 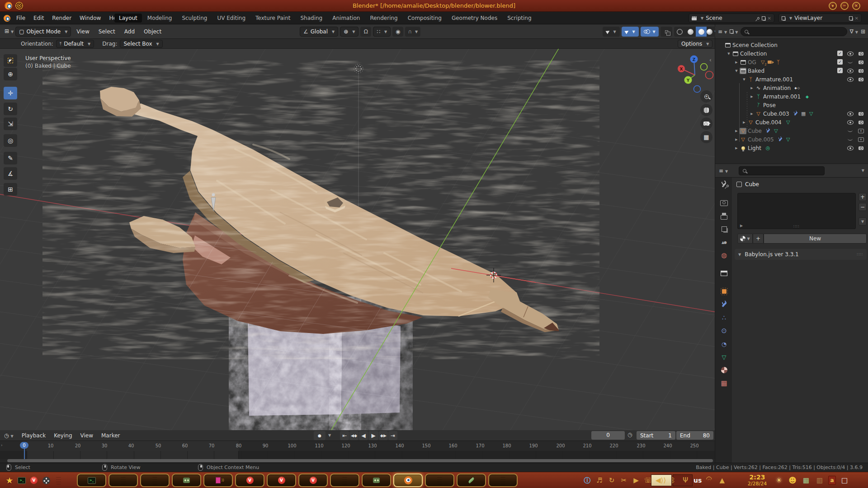 I want to click on jump-to-end-button: ⇥, so click(x=393, y=436).